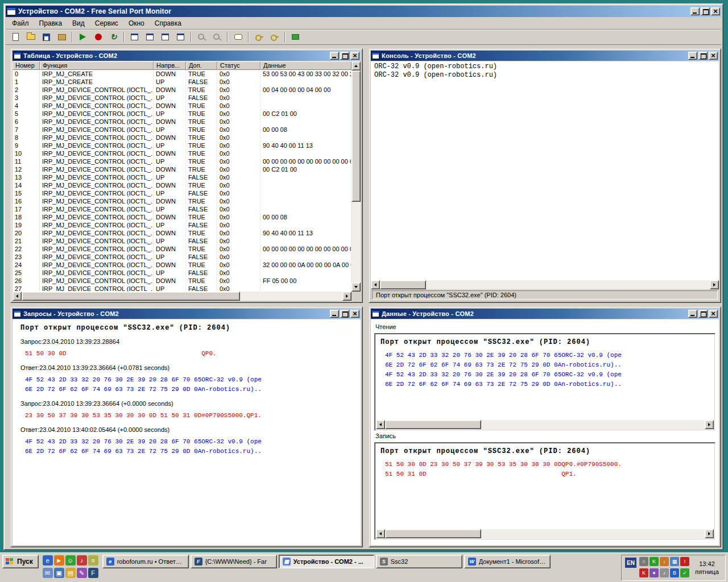 This screenshot has height=582, width=728. What do you see at coordinates (182, 74) in the screenshot?
I see `table-row: 0IRP_MJ_CREATEDOWNTRUE0x053 00 53 00 43 …` at bounding box center [182, 74].